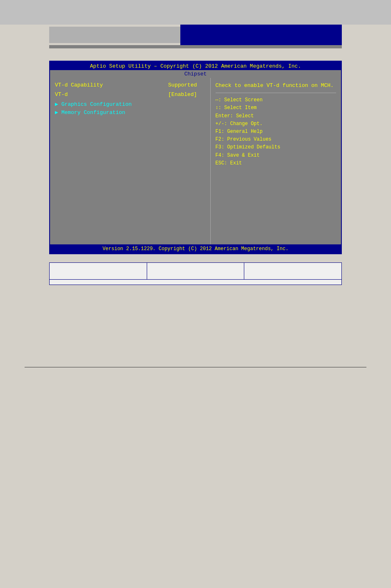  Describe the element at coordinates (196, 66) in the screenshot. I see `bios-title: Aptio Setup Utility – Copyright (C) 2012…` at that location.